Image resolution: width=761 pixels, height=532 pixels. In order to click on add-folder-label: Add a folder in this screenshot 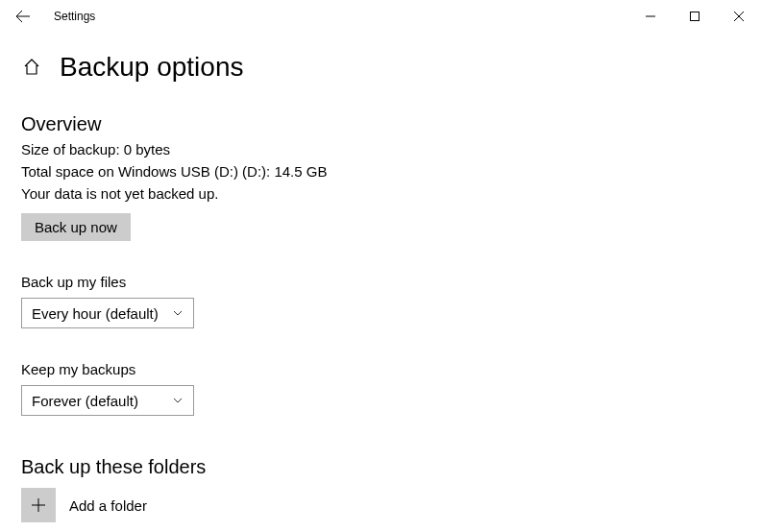, I will do `click(108, 505)`.